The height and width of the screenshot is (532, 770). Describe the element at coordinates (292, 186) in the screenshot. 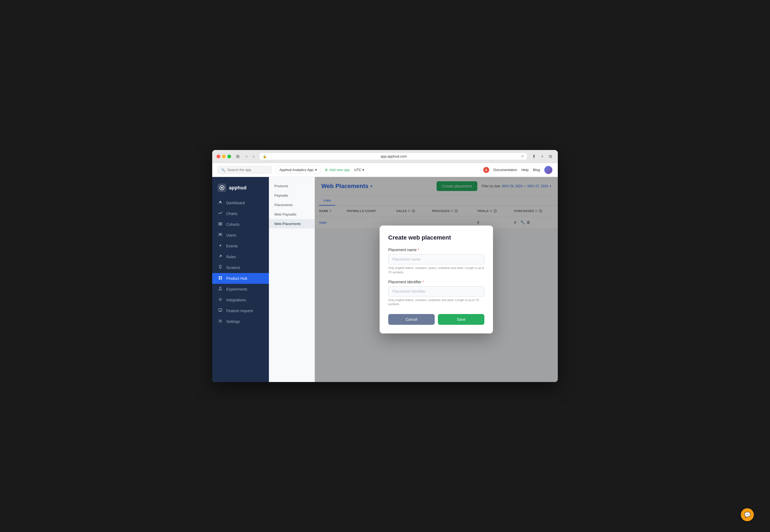

I see `secondary-item-products: Products` at that location.